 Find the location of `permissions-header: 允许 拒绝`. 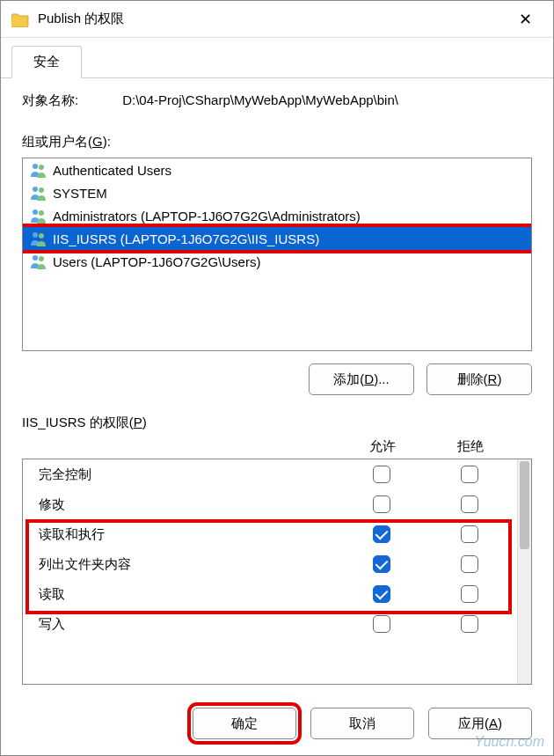

permissions-header: 允许 拒绝 is located at coordinates (277, 449).